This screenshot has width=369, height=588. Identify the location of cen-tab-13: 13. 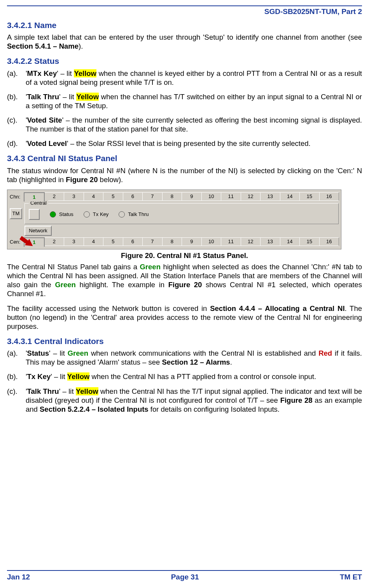
(270, 242).